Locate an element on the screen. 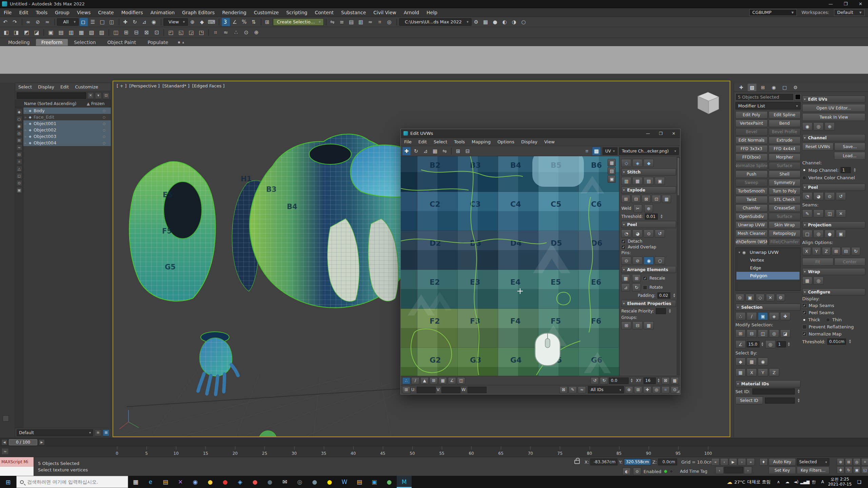 This screenshot has width=868, height=488. quick-move-icon: ▦ is located at coordinates (612, 163).